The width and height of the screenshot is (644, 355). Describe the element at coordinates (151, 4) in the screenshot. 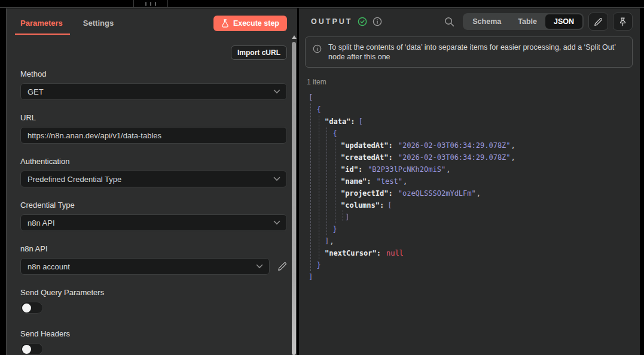

I see `grip-icon` at that location.